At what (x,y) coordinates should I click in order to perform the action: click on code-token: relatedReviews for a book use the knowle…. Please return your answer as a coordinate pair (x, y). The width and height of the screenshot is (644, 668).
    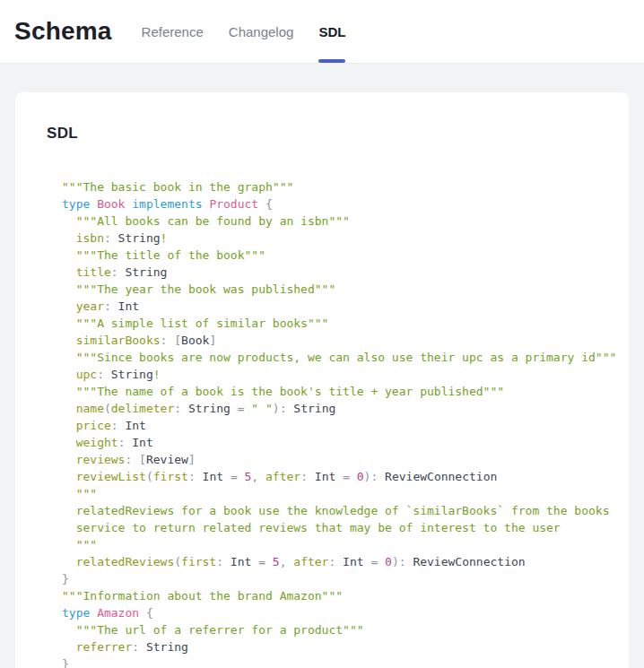
    Looking at the image, I should click on (343, 511).